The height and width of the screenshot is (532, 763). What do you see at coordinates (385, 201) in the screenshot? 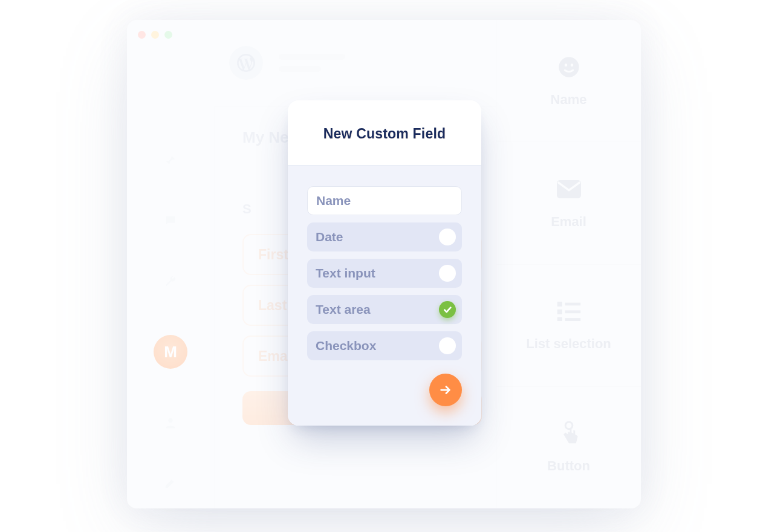
I see `field-name-input: Name` at bounding box center [385, 201].